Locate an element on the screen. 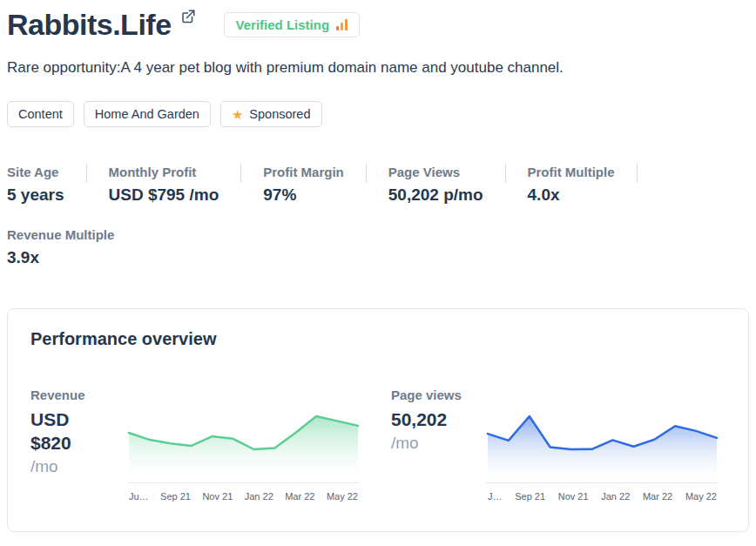 The height and width of the screenshot is (546, 756). tag-label: Home And Garden is located at coordinates (147, 114).